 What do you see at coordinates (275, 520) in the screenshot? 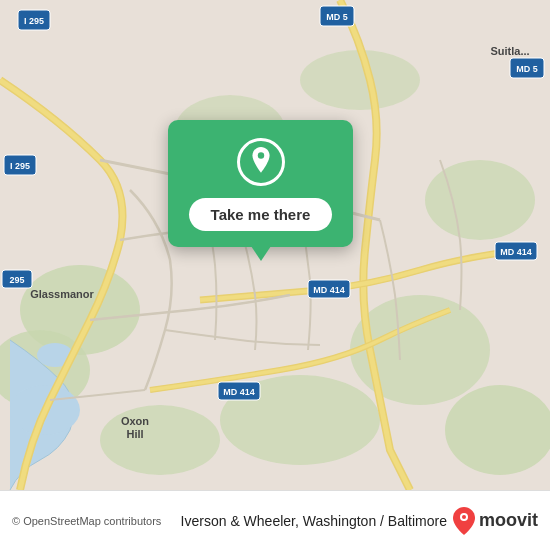
I see `bottom-bar: © OpenStreetMap contributors Iverson & W…` at bounding box center [275, 520].